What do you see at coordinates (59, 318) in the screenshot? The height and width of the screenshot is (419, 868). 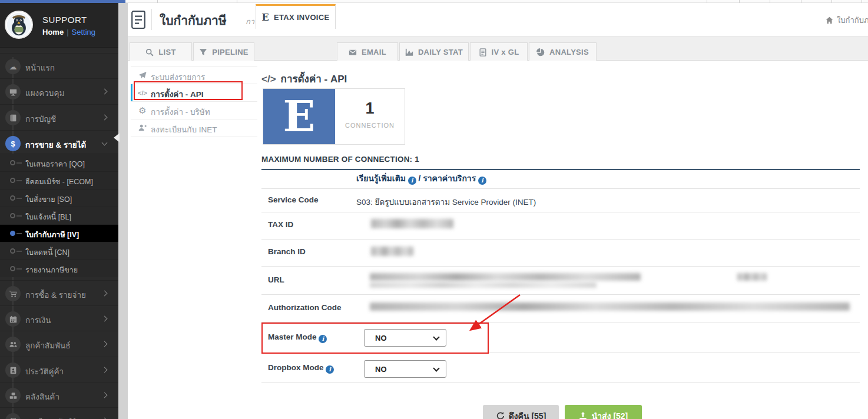 I see `sidebar-item-finance: การเงิน` at bounding box center [59, 318].